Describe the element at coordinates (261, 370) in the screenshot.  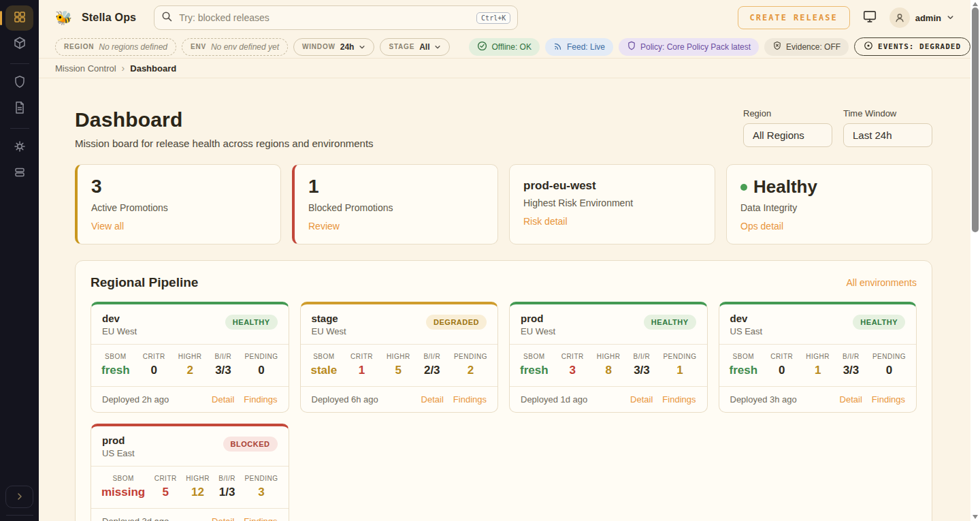
I see `metric-value: 0` at that location.